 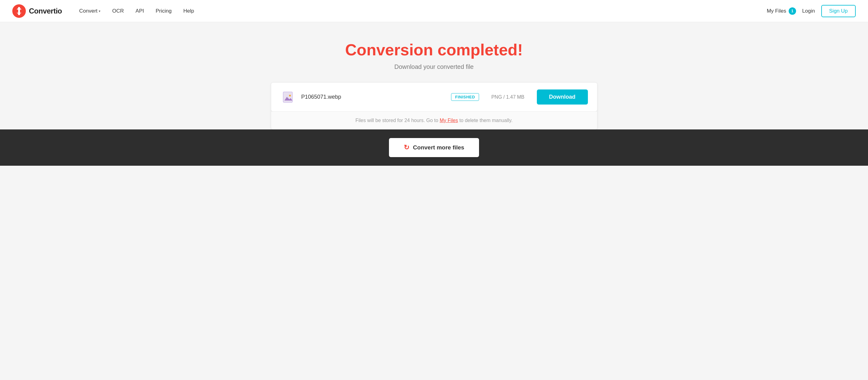 What do you see at coordinates (140, 11) in the screenshot?
I see `nav-api: API` at bounding box center [140, 11].